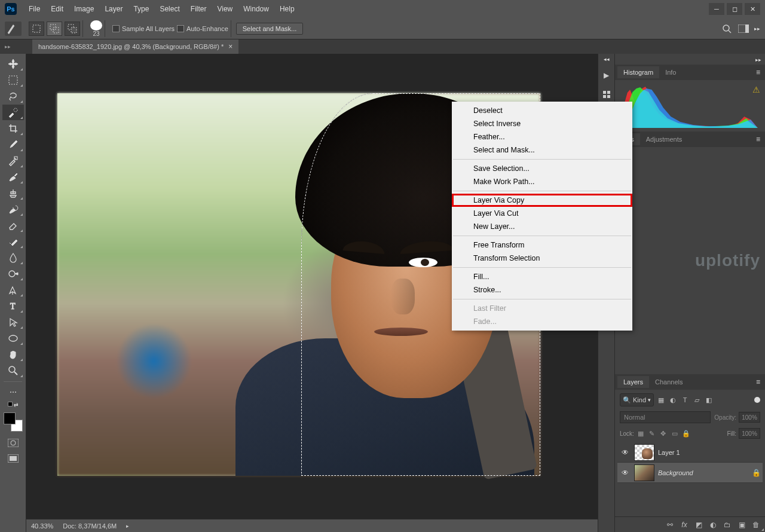 The width and height of the screenshot is (765, 532). Describe the element at coordinates (13, 112) in the screenshot. I see `quick-selection-tool-icon` at that location.